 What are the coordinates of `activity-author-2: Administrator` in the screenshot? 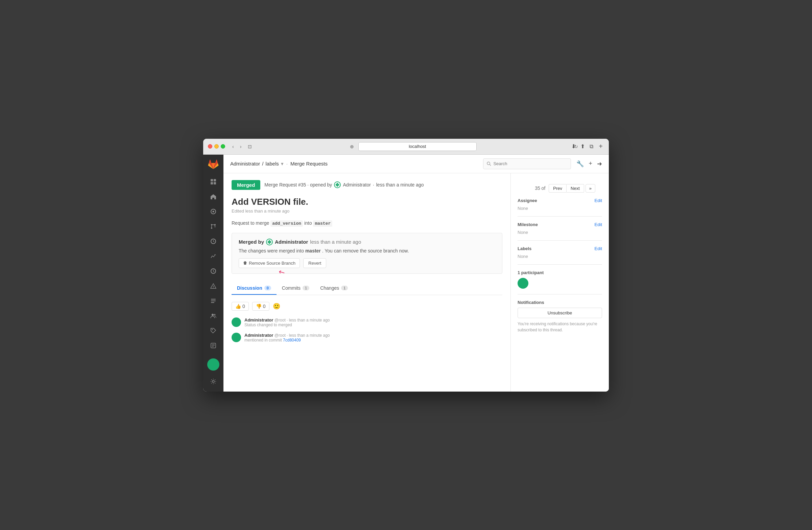 It's located at (259, 335).